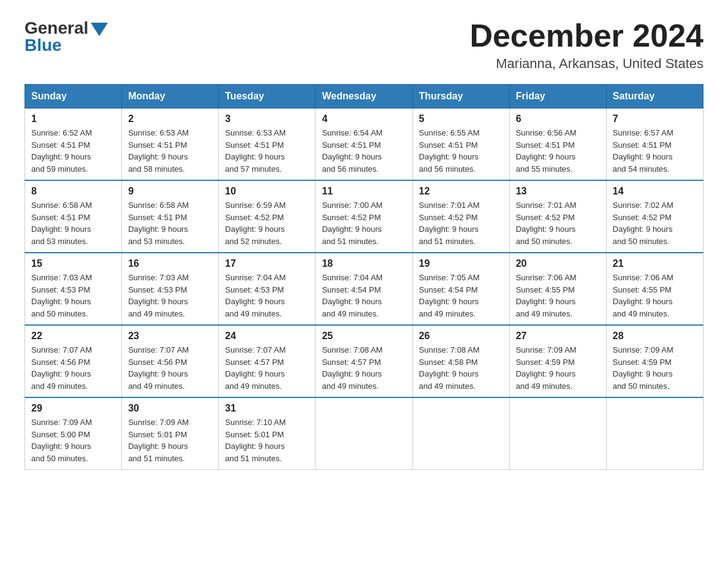  What do you see at coordinates (170, 408) in the screenshot?
I see `day-number: 30` at bounding box center [170, 408].